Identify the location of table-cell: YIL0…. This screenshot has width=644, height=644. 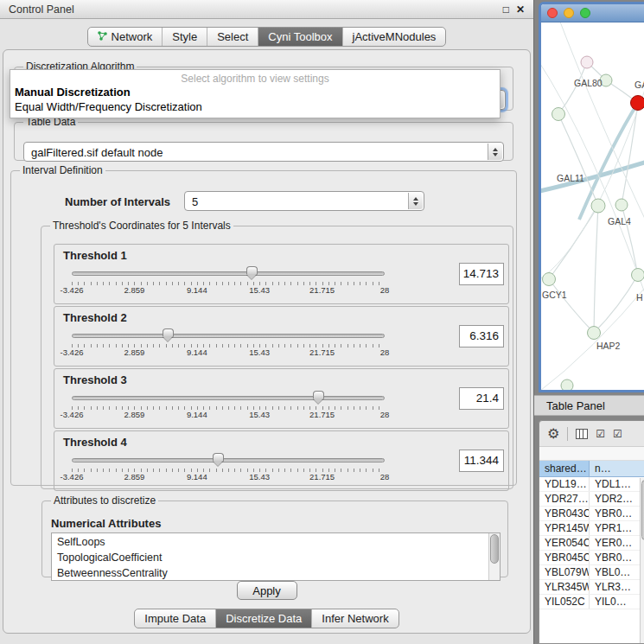
(617, 602).